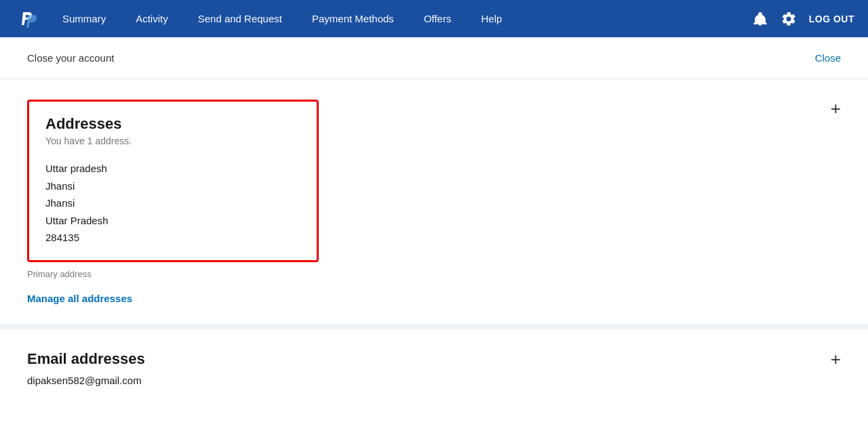  I want to click on notifications-icon, so click(760, 19).